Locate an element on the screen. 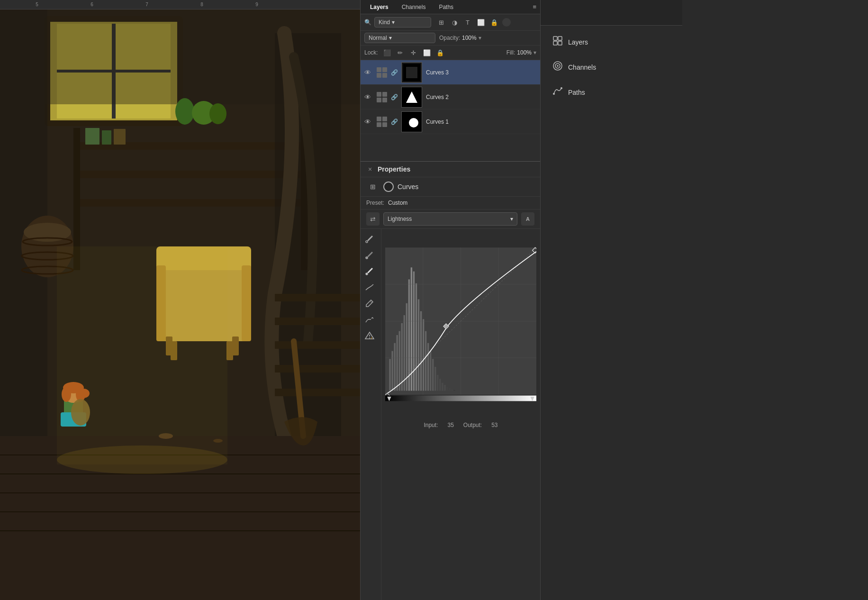 The image size is (868, 600). lock-artboard-icon: ⬜ is located at coordinates (427, 53).